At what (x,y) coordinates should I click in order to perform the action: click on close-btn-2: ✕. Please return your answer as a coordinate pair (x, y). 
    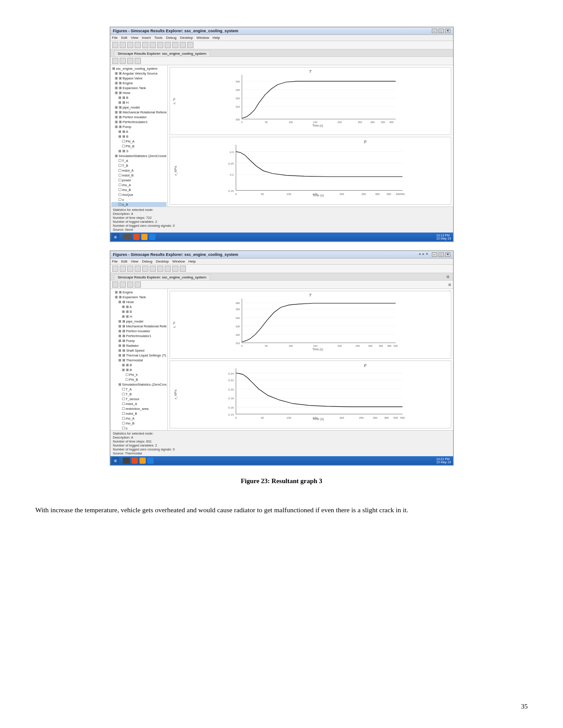
    Looking at the image, I should click on (448, 255).